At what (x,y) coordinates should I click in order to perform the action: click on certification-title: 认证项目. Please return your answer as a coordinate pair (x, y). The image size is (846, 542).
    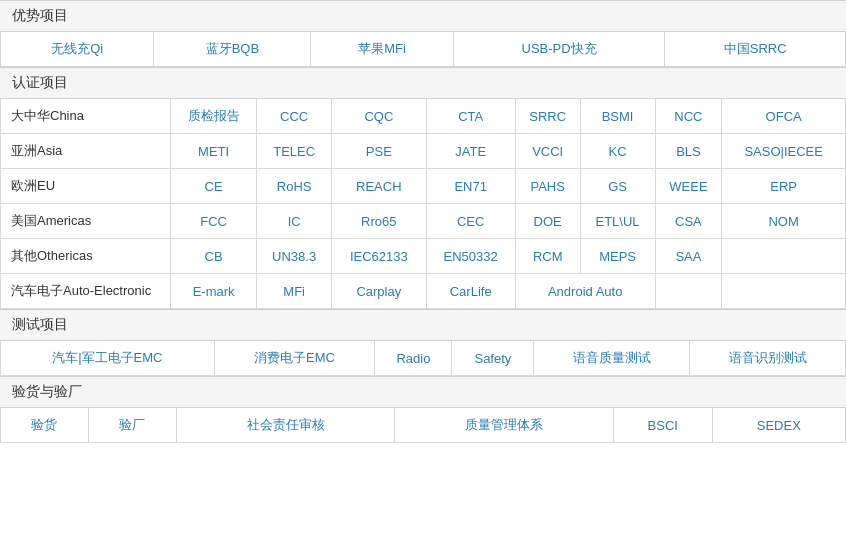
    Looking at the image, I should click on (423, 83).